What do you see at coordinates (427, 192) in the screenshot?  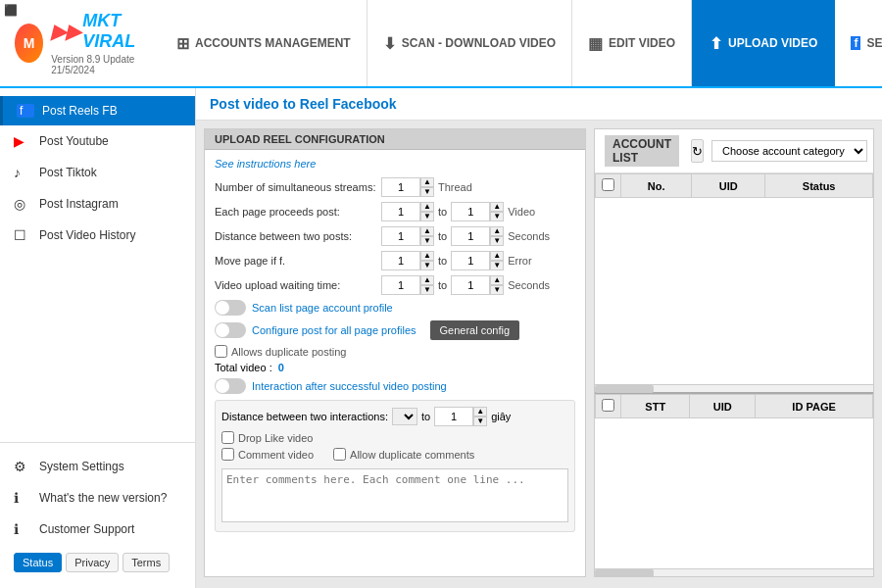 I see `simultaneous-streams-down: ▼` at bounding box center [427, 192].